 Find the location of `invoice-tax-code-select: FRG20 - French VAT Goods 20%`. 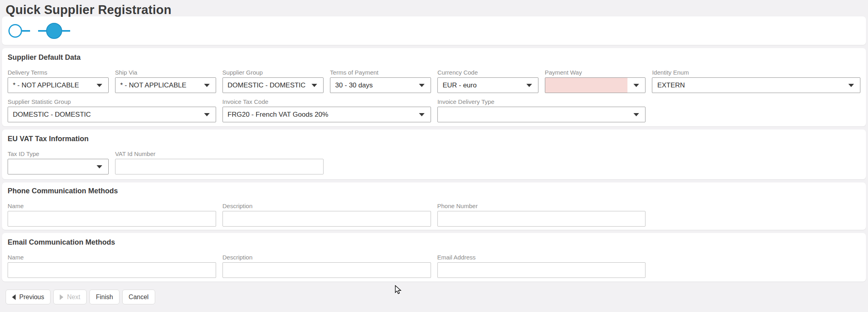

invoice-tax-code-select: FRG20 - French VAT Goods 20% is located at coordinates (327, 115).